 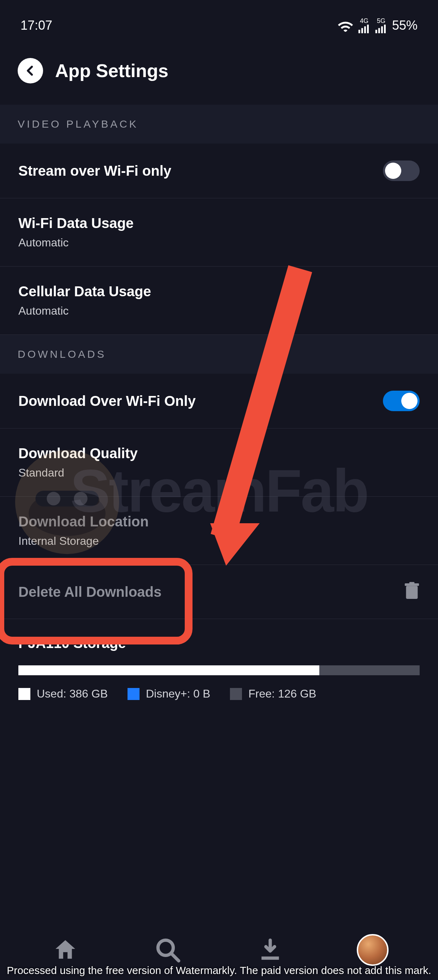 What do you see at coordinates (273, 694) in the screenshot?
I see `legend-free: Free: 126 GB` at bounding box center [273, 694].